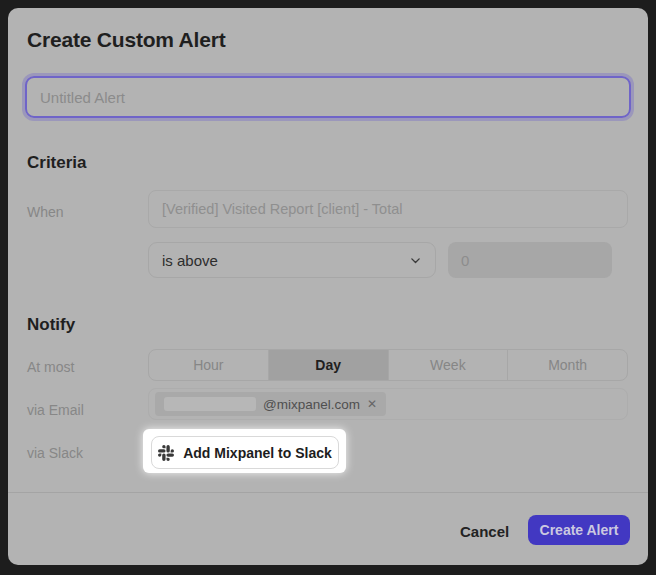  I want to click on via-email-label: via Email, so click(56, 410).